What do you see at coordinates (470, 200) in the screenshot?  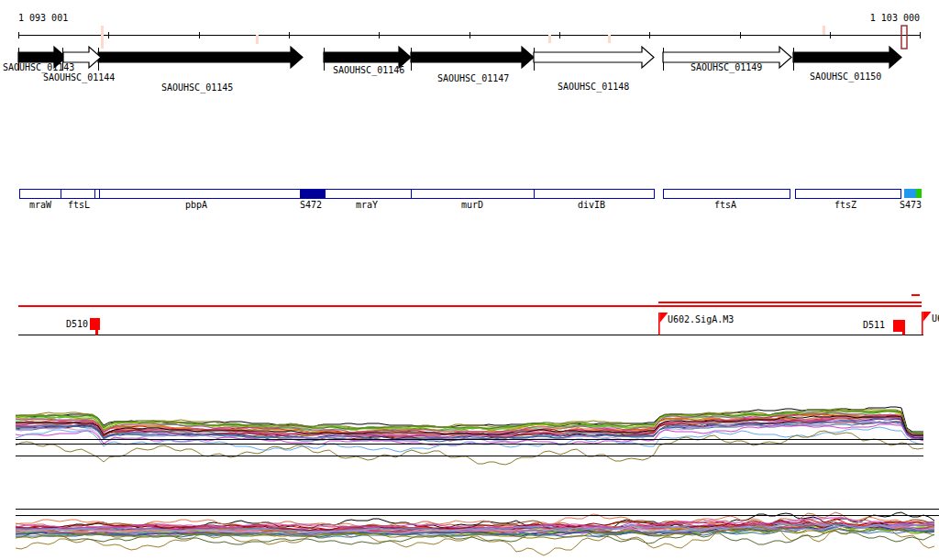 I see `feature-box-track: mraWftsLpbpAS472mraYmurDdivIBftsAftsZS47…` at bounding box center [470, 200].